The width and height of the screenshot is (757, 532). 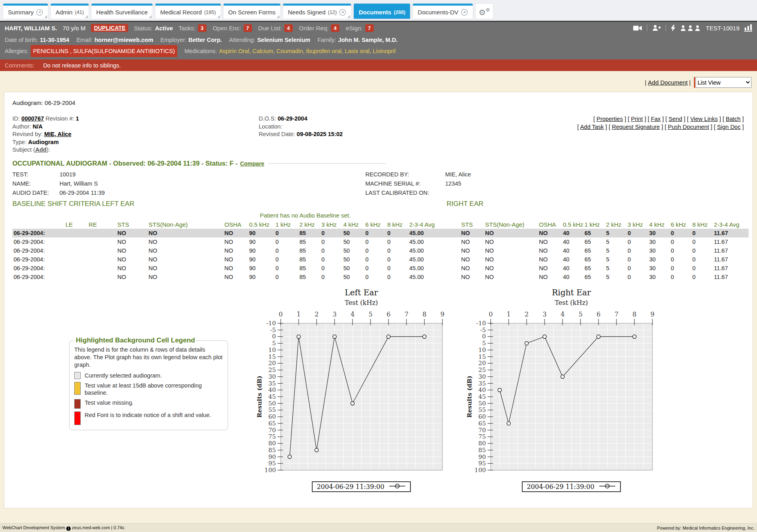 I want to click on svg-text: 10, so click(x=482, y=350).